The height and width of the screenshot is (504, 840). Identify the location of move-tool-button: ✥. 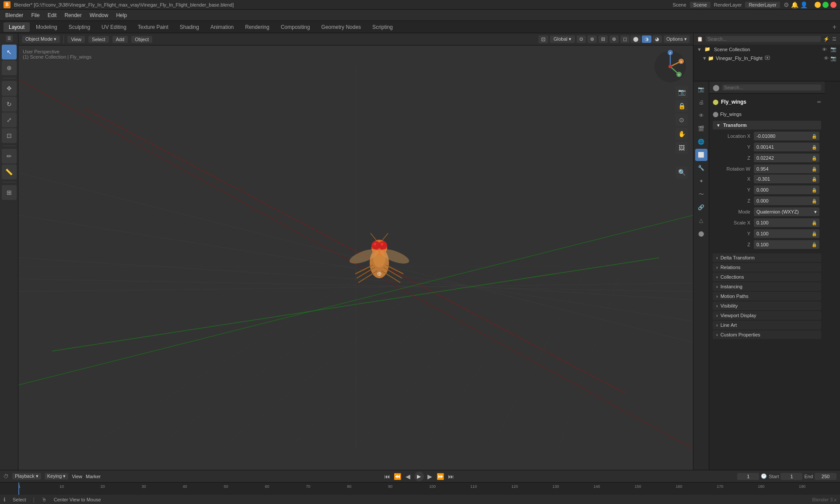
(9, 88).